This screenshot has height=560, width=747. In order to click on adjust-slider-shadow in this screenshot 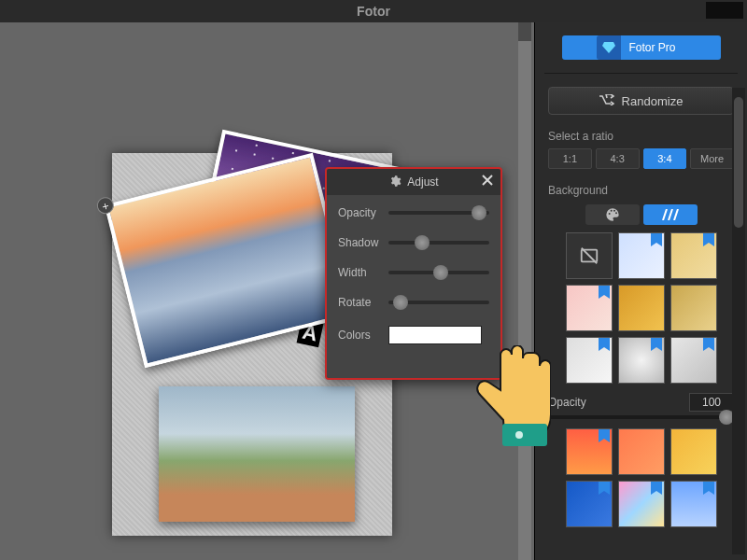, I will do `click(439, 243)`.